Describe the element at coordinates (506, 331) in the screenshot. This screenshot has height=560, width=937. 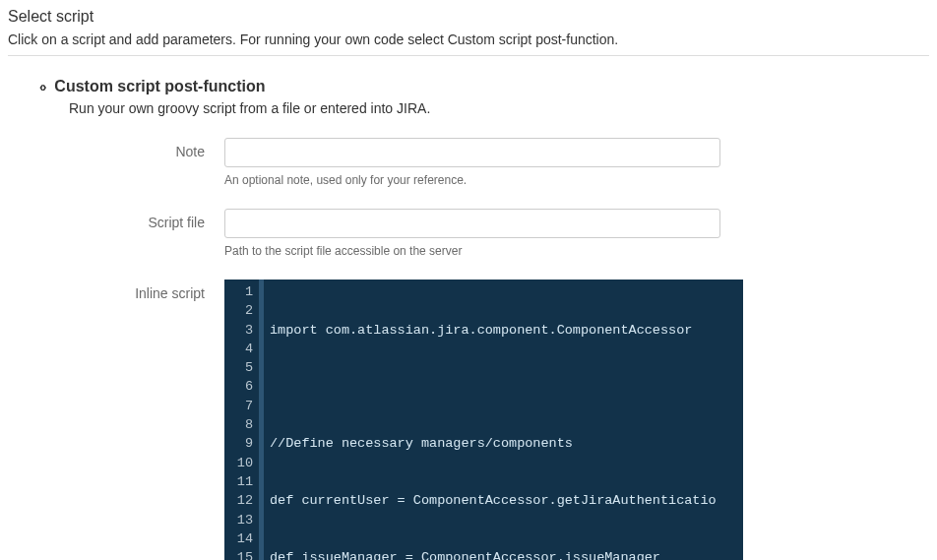
I see `code-line: import com.atlassian.jira.component.Comp…` at that location.